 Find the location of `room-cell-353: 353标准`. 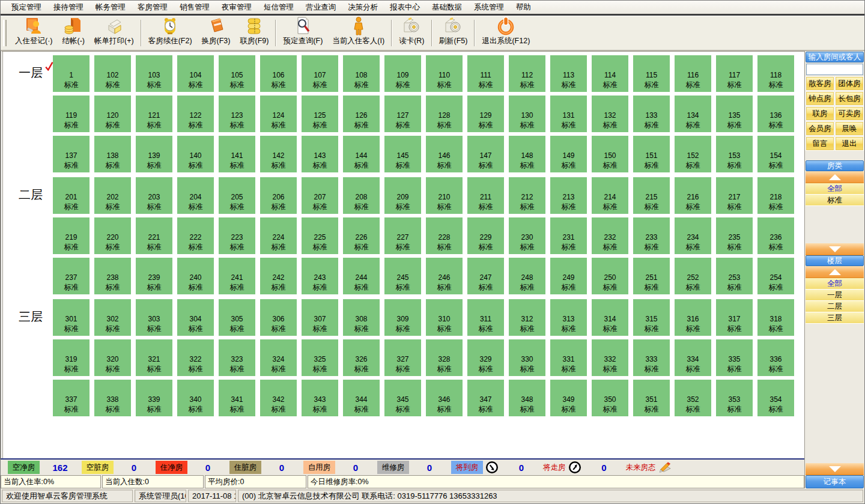

room-cell-353: 353标准 is located at coordinates (734, 398).